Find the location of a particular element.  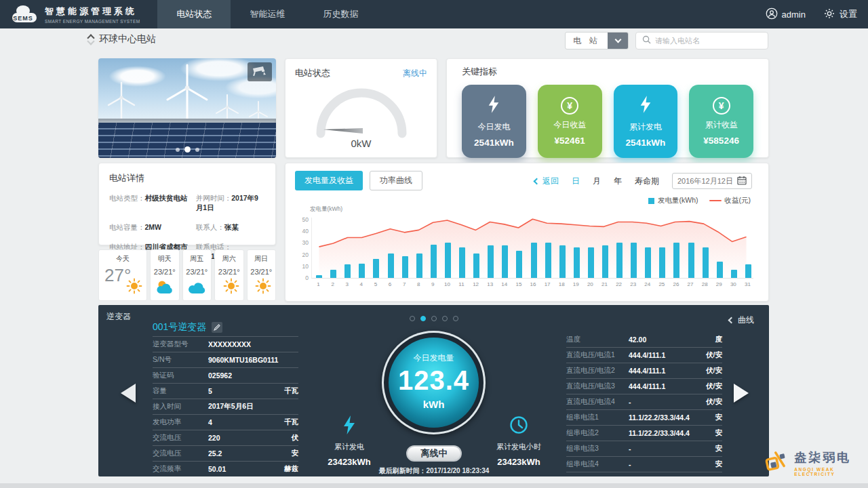

weather-card-周五: 周五23/21° is located at coordinates (197, 275).